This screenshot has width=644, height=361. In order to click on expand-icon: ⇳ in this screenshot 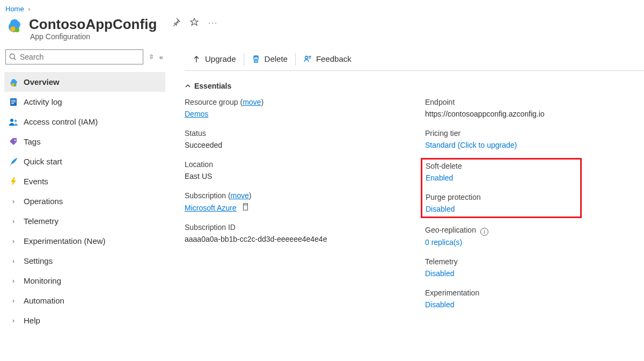, I will do `click(151, 57)`.